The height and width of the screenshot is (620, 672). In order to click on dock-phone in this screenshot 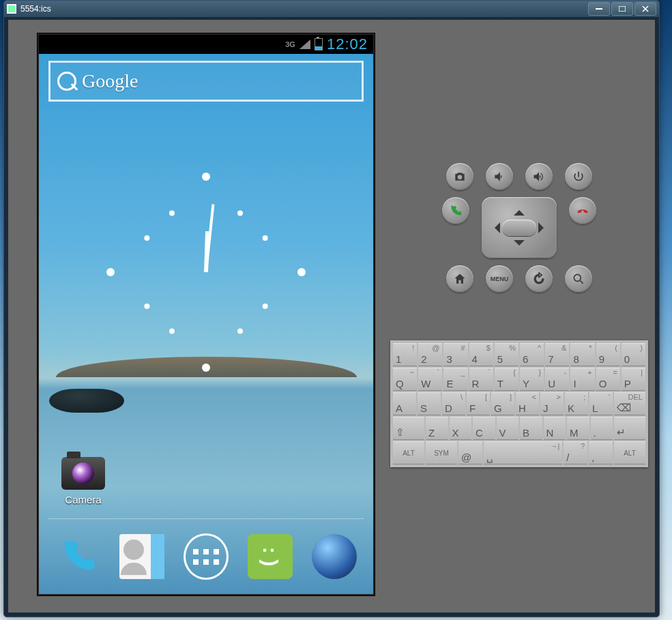, I will do `click(78, 557)`.